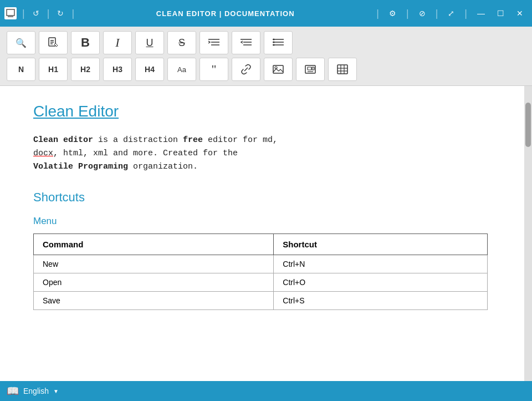  Describe the element at coordinates (241, 140) in the screenshot. I see `para-text-2: editor for md,` at that location.